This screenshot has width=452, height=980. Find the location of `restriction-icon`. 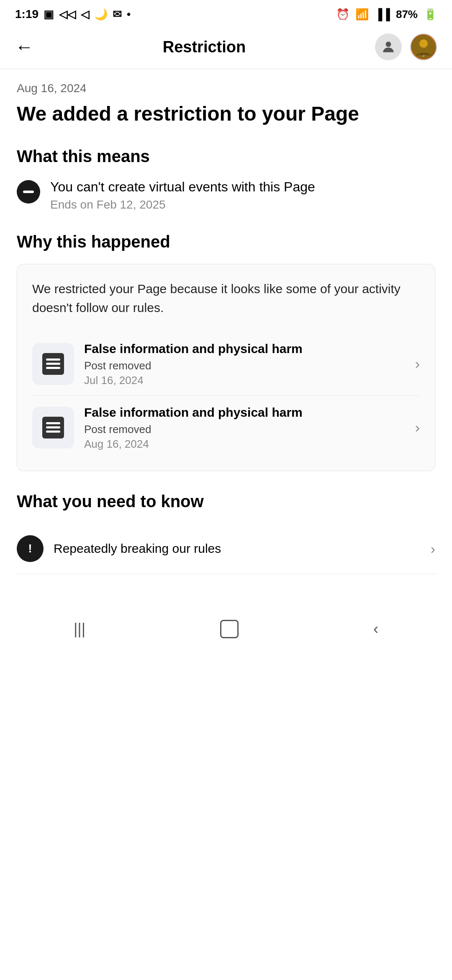

restriction-icon is located at coordinates (28, 192).